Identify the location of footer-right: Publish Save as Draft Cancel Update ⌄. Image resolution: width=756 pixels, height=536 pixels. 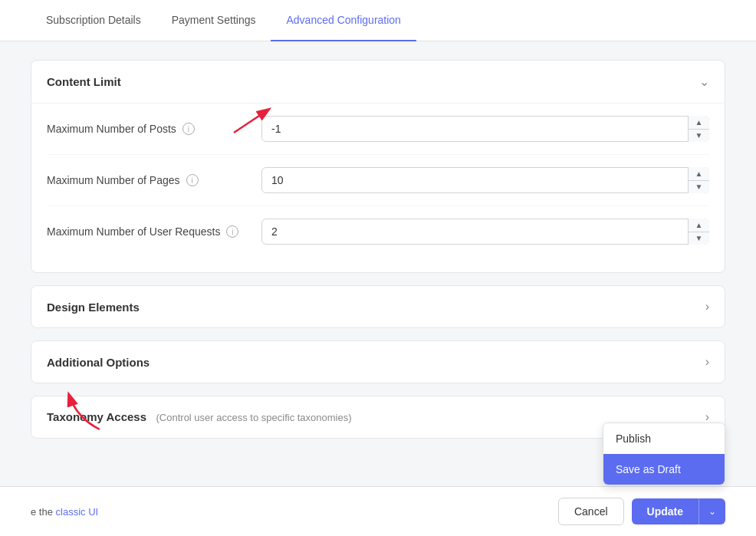
(642, 511).